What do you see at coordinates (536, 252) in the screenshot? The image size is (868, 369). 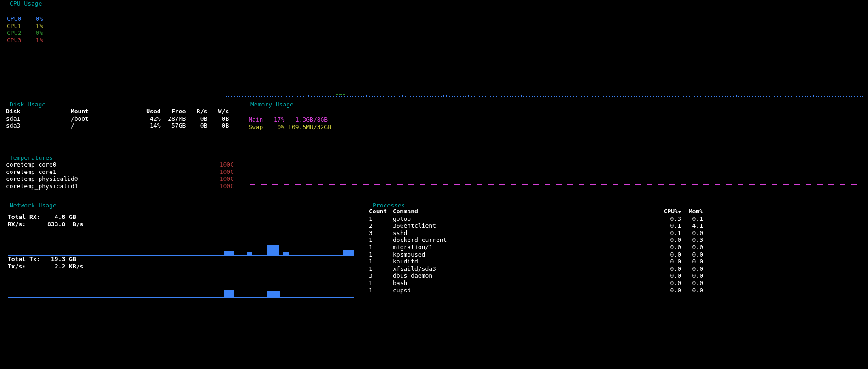 I see `processes-panel: Processes Count Command CPU%▼ Mem% 1goto…` at bounding box center [536, 252].